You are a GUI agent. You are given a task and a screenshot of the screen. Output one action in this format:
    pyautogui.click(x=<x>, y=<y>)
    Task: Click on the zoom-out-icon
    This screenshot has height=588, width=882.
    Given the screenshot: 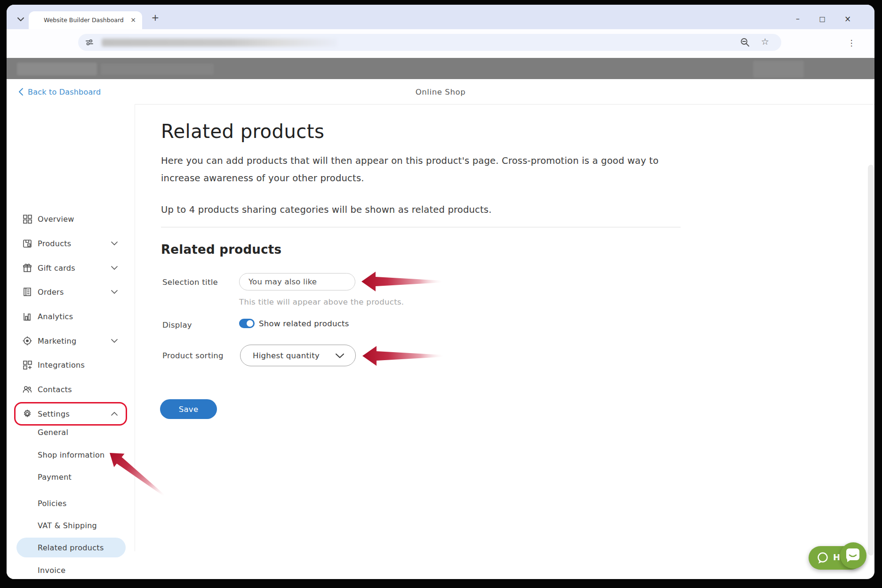 What is the action you would take?
    pyautogui.click(x=745, y=42)
    